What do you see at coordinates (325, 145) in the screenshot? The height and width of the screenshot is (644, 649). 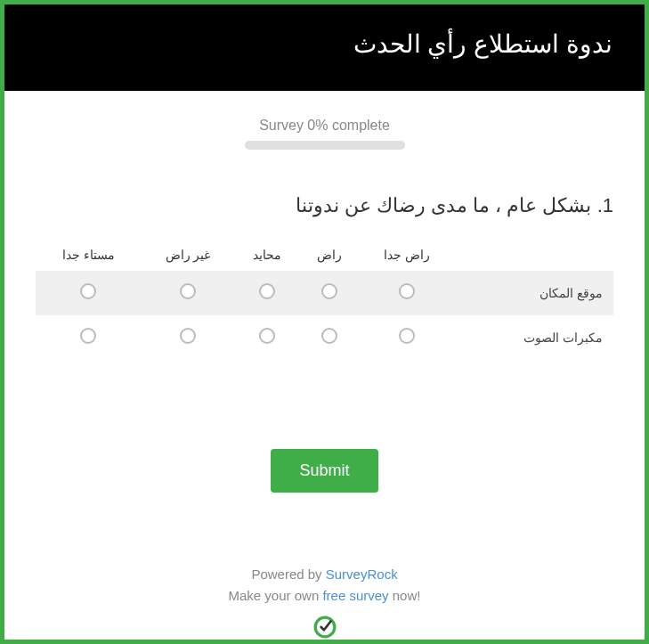 I see `progress-bar` at bounding box center [325, 145].